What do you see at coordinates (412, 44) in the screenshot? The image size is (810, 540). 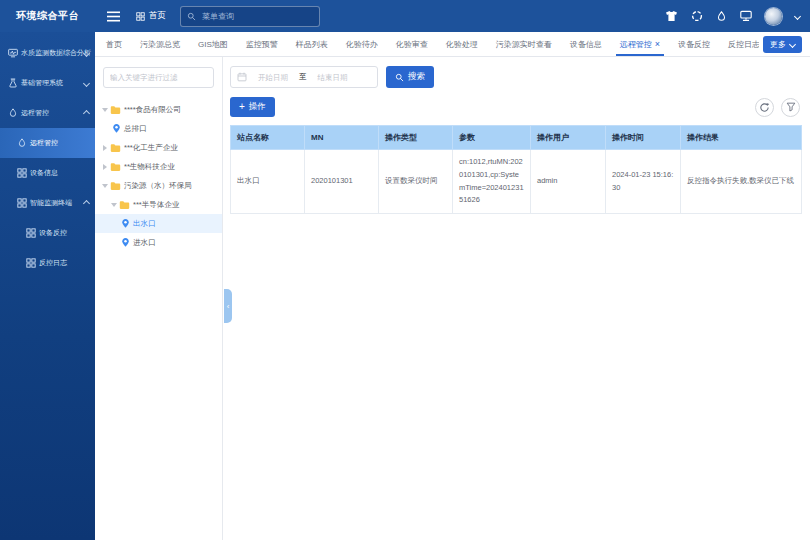 I see `tab-lab-review: 化验审查` at bounding box center [412, 44].